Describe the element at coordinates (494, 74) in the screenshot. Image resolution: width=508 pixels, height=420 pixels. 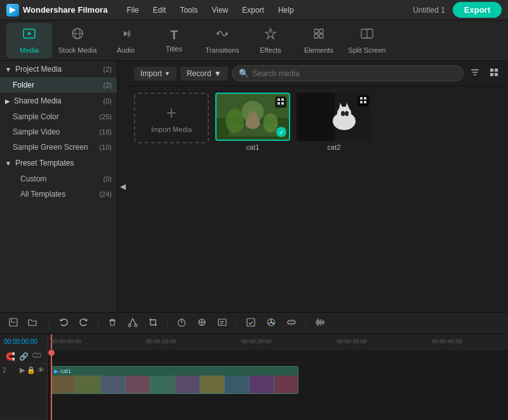
I see `grid-view-button` at that location.